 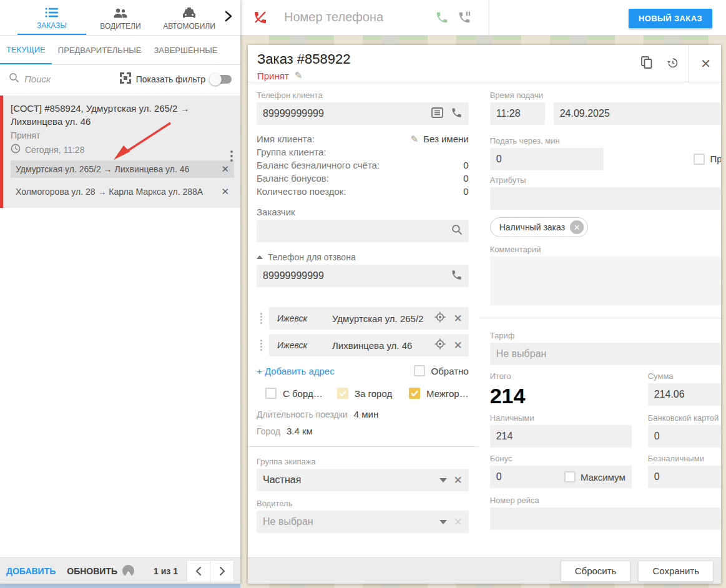 I want to click on call-hold-icon, so click(x=464, y=19).